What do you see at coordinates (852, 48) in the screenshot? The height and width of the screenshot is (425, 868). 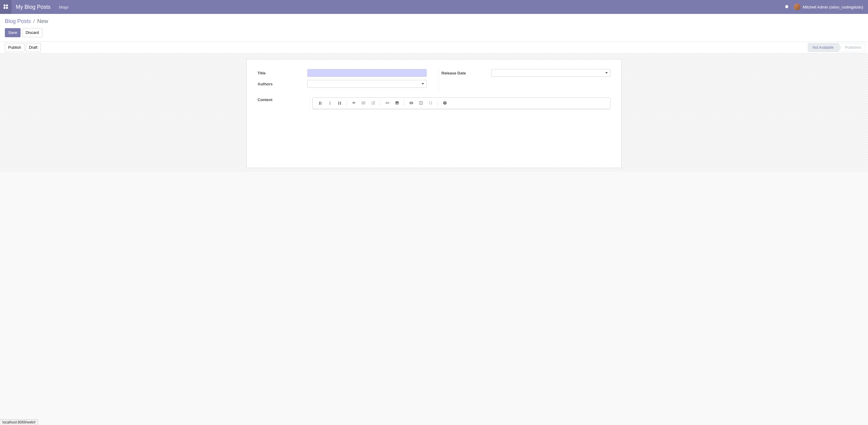 I see `status-published: Published` at bounding box center [852, 48].